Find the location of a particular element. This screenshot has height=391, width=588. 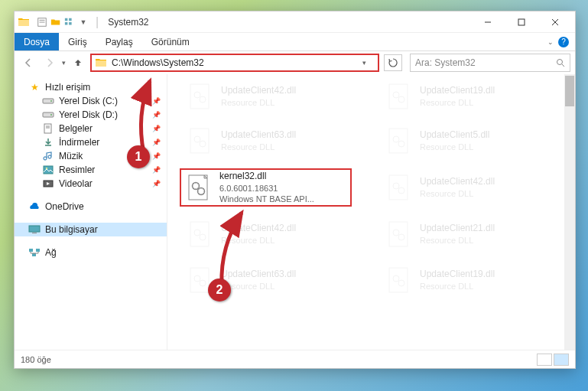

quick-access-header: ★ Hızlı erişim is located at coordinates (90, 87).